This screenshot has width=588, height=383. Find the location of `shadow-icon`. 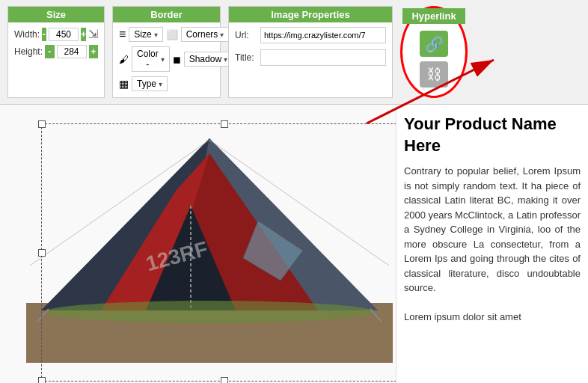

shadow-icon is located at coordinates (177, 60).